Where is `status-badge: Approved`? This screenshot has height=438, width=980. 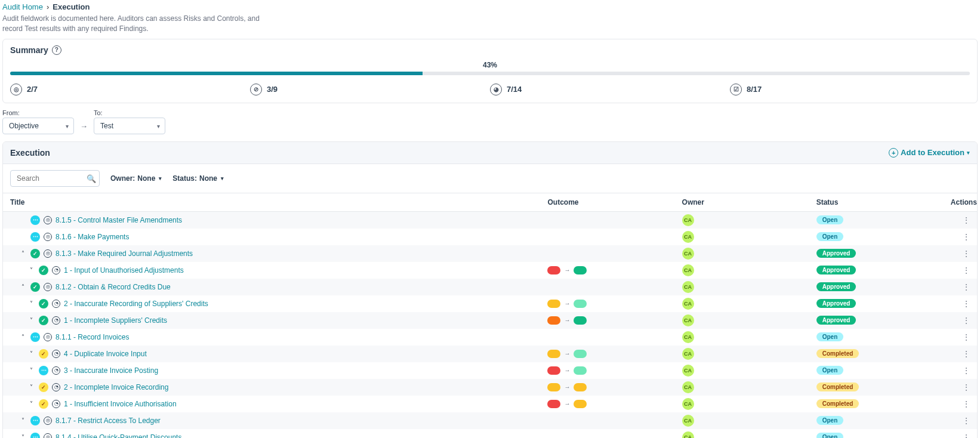
status-badge: Approved is located at coordinates (837, 303).